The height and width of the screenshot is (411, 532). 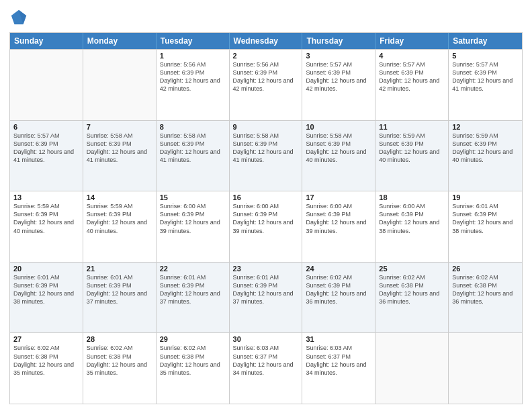 I want to click on day-number: 6, so click(x=46, y=127).